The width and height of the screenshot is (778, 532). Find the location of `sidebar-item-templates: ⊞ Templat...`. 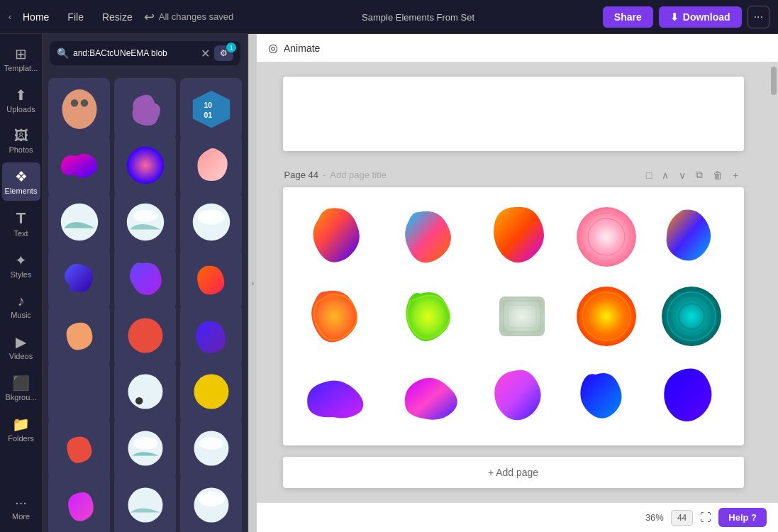

sidebar-item-templates: ⊞ Templat... is located at coordinates (21, 59).